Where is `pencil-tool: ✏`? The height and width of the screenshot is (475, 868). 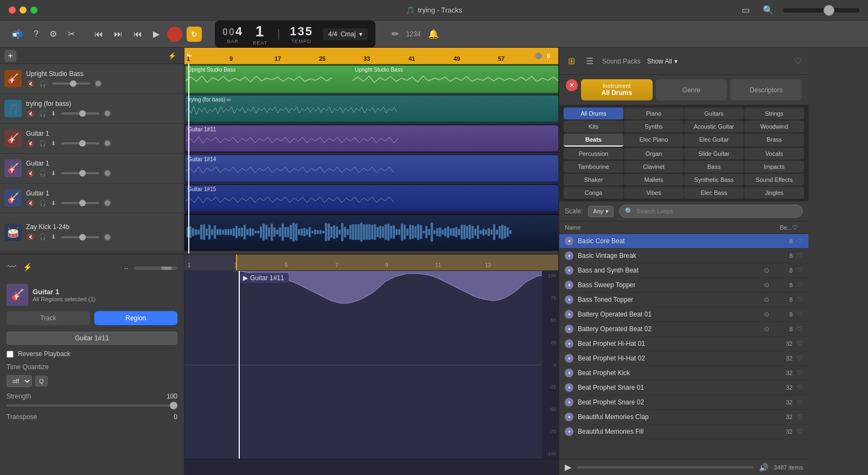
pencil-tool: ✏ is located at coordinates (395, 34).